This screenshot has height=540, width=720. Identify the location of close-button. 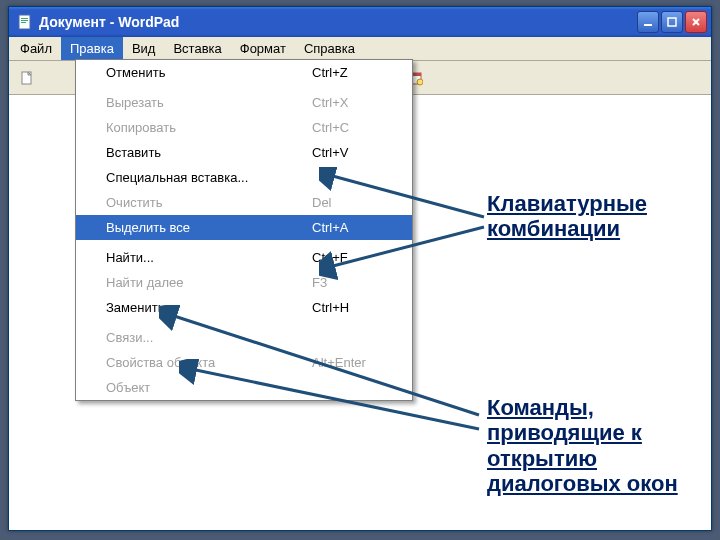
(696, 22).